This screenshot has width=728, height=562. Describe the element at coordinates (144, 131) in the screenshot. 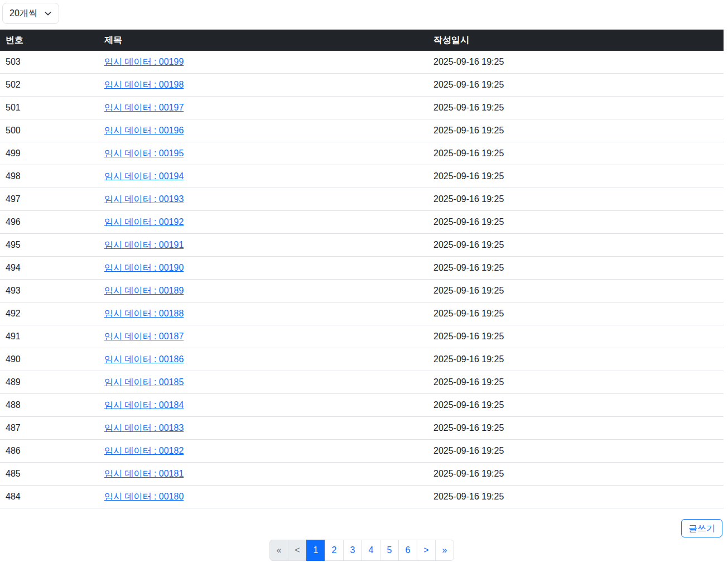

I see `post-title-link: 임시 데이터 : 00196` at that location.